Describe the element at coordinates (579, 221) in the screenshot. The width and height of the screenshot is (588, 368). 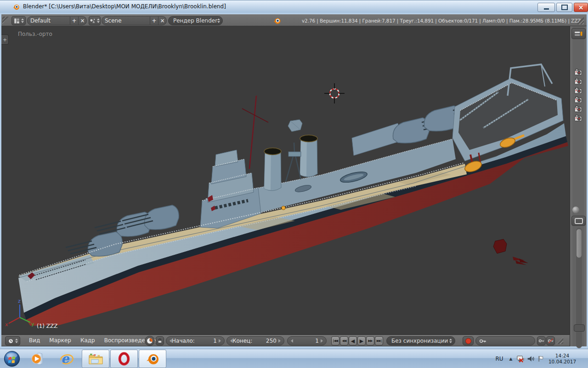
I see `panel-button` at that location.